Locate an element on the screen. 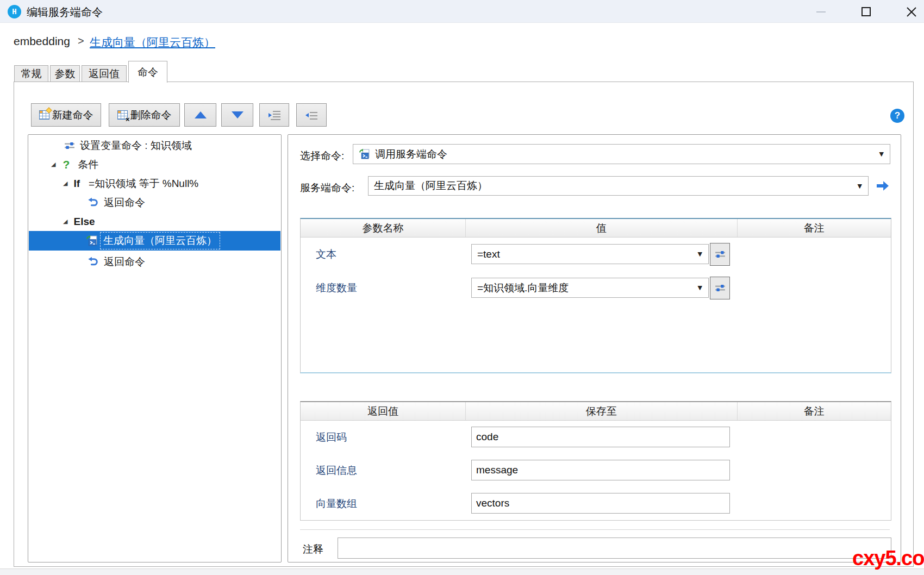  param-value: =text is located at coordinates (489, 254).